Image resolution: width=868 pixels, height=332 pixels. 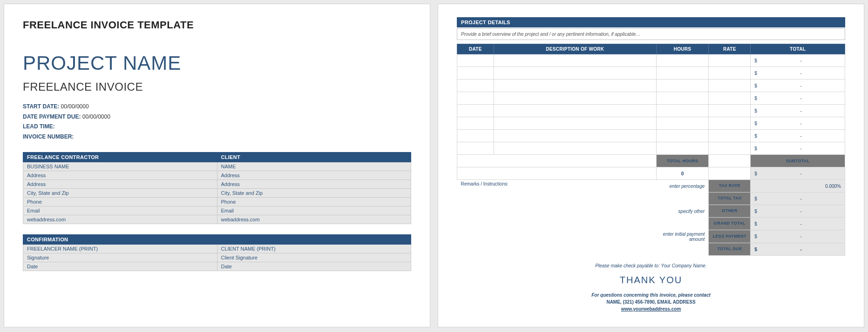 What do you see at coordinates (217, 258) in the screenshot?
I see `table-row: SignatureClient Signature` at bounding box center [217, 258].